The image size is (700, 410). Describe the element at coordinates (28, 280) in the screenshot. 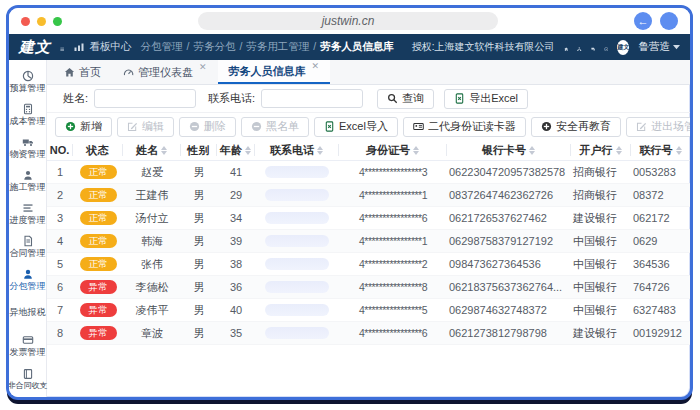

I see `sidebar-item-分包管理: 分包管理` at that location.